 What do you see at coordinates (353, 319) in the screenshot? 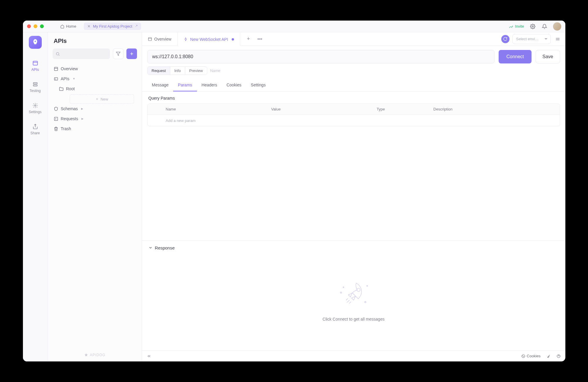
I see `response-empty-text: Click Connect to get all messages` at bounding box center [353, 319].